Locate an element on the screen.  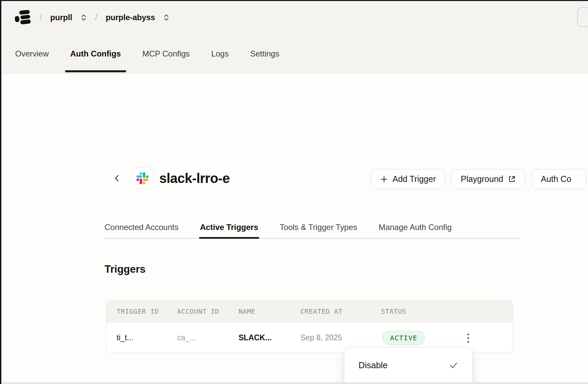
tab-settings: Settings is located at coordinates (265, 54).